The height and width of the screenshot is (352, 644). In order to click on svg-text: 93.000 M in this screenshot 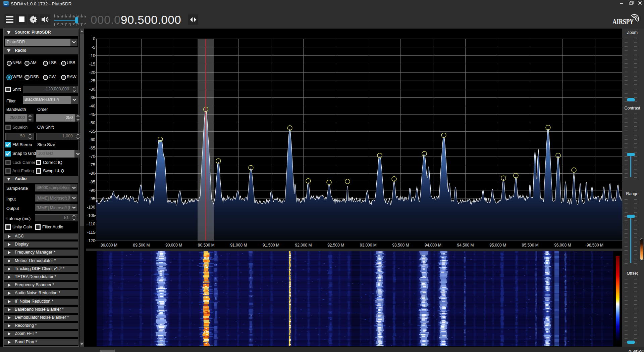, I will do `click(368, 245)`.